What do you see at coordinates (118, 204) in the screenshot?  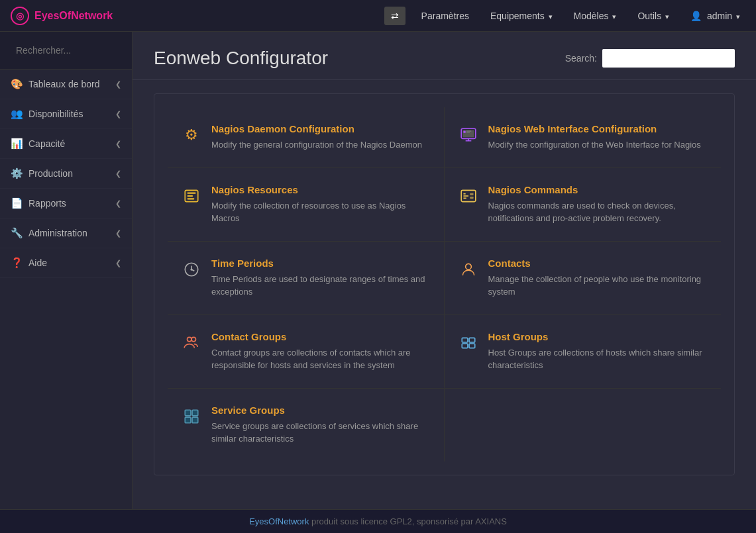 I see `rapports-chevron: ❮` at bounding box center [118, 204].